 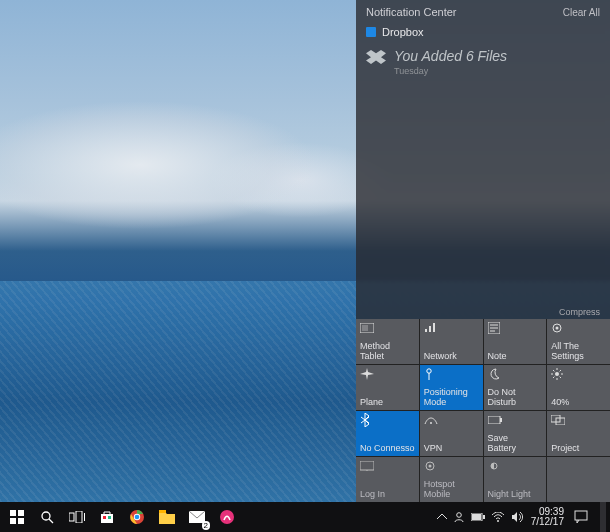 I want to click on pinned-store, so click(x=107, y=517).